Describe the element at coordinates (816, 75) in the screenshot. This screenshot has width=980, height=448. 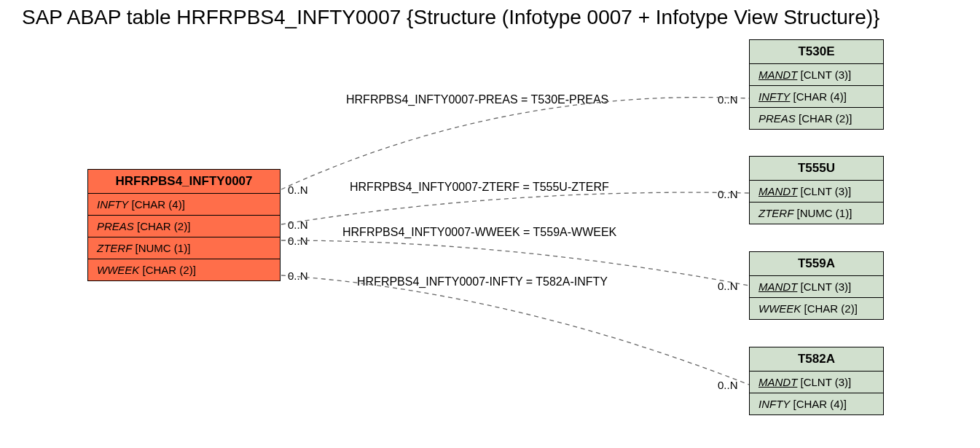
I see `entity-t530e-field: MANDT [CLNT (3)]` at that location.